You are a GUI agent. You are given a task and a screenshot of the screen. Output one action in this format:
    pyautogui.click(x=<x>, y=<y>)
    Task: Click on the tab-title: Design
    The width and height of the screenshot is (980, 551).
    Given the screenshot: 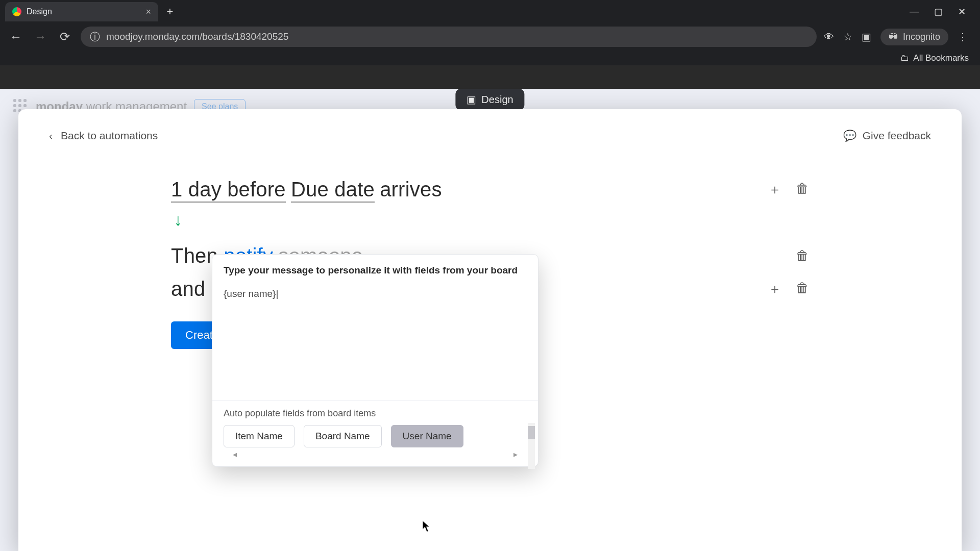 What is the action you would take?
    pyautogui.click(x=39, y=12)
    